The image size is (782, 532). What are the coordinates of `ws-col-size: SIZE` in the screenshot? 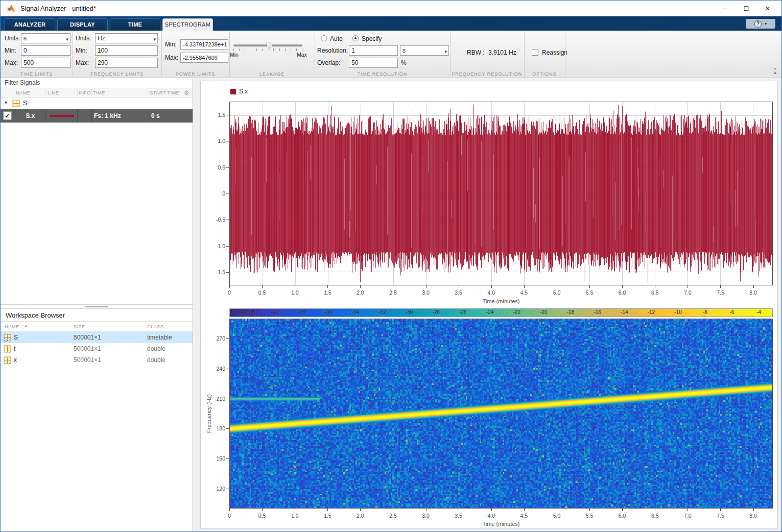 It's located at (79, 327).